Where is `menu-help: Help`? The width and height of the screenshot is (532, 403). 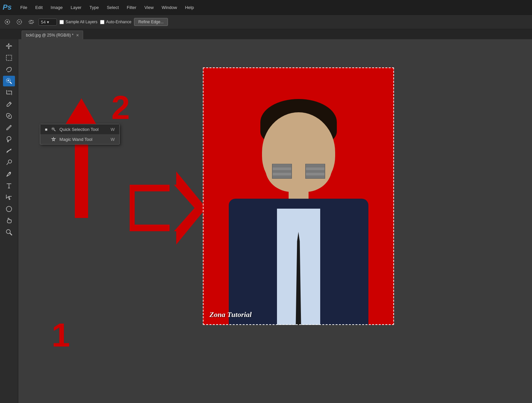 menu-help: Help is located at coordinates (190, 7).